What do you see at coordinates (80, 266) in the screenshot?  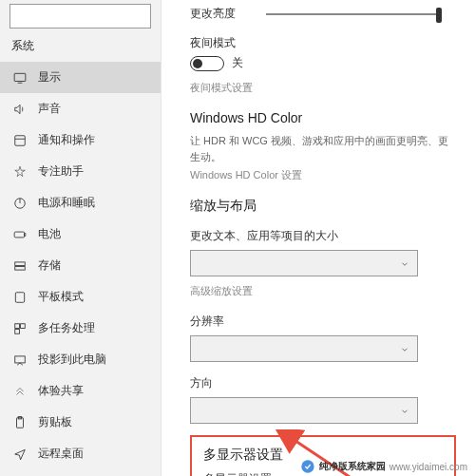 I see `sidebar-item-storage: 存储` at bounding box center [80, 266].